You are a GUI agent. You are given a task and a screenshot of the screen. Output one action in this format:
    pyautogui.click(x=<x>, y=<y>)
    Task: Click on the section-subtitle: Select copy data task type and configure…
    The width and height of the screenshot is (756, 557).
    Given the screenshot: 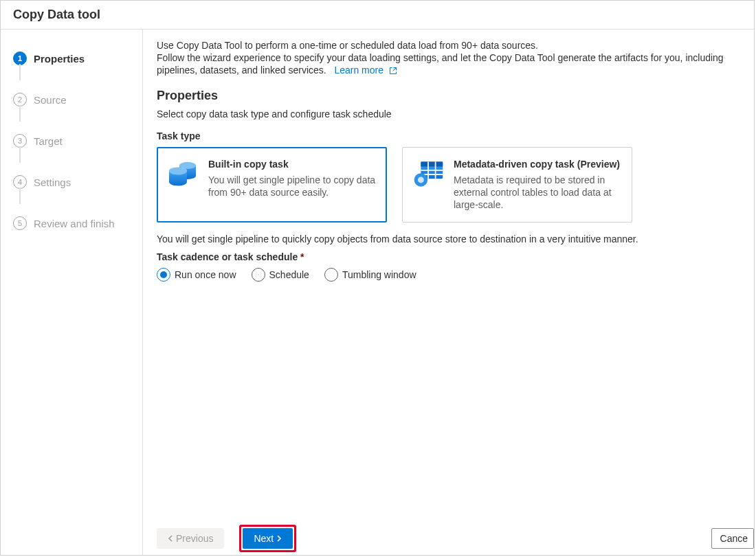 What is the action you would take?
    pyautogui.click(x=448, y=114)
    